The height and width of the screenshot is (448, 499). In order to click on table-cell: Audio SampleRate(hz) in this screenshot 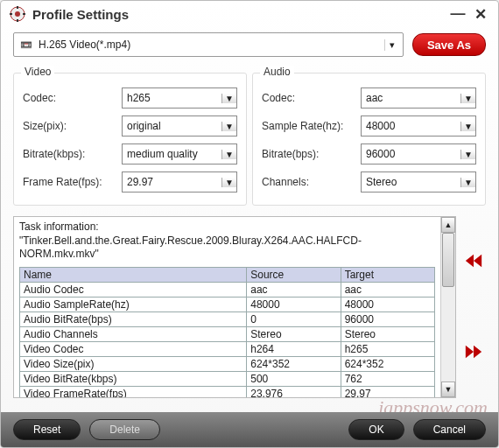, I will do `click(133, 304)`.